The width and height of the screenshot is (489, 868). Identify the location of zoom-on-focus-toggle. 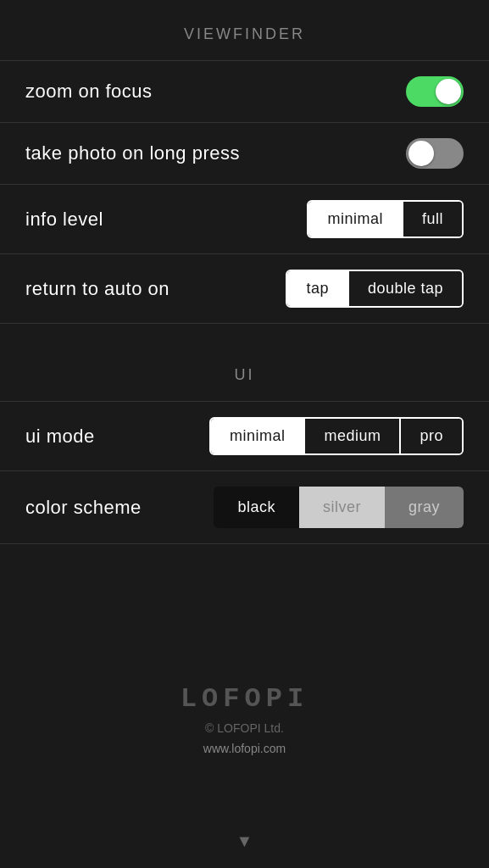
(435, 92).